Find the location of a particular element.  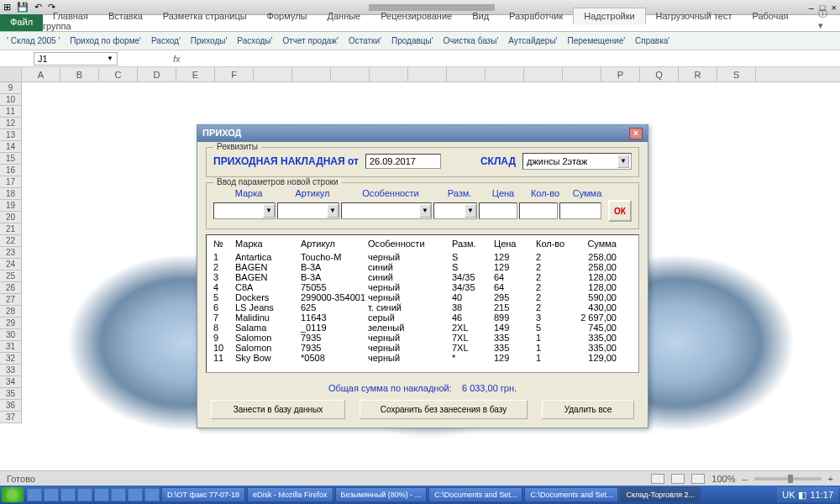

items-table: № Марка Артикул Особенности Разм. Цена К… is located at coordinates (423, 304).